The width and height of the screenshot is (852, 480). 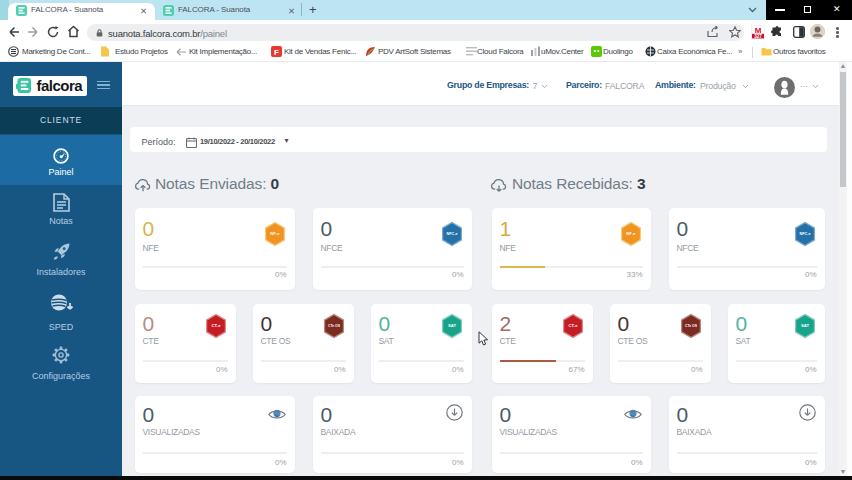 What do you see at coordinates (276, 52) in the screenshot?
I see `svg-text: F` at bounding box center [276, 52].